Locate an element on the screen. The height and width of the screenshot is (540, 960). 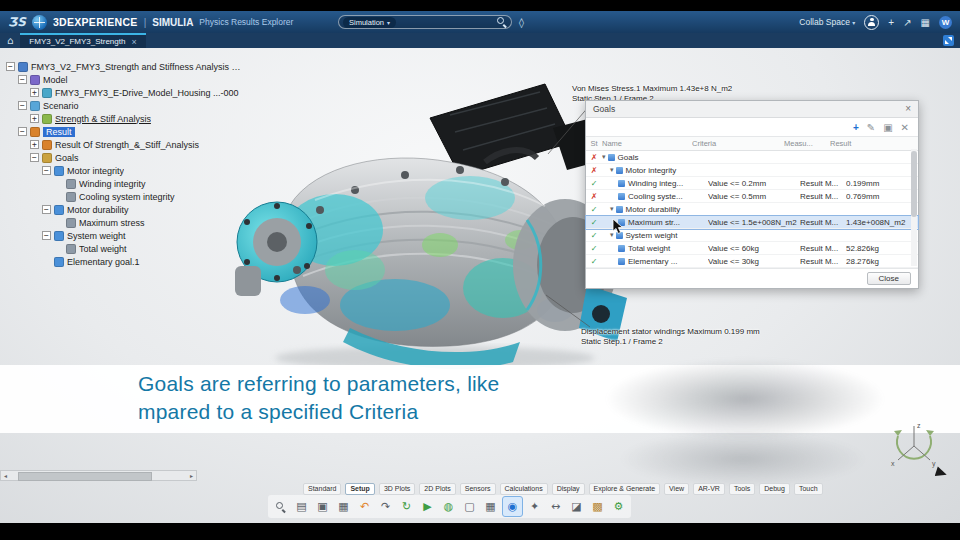
search-icon is located at coordinates (502, 22).